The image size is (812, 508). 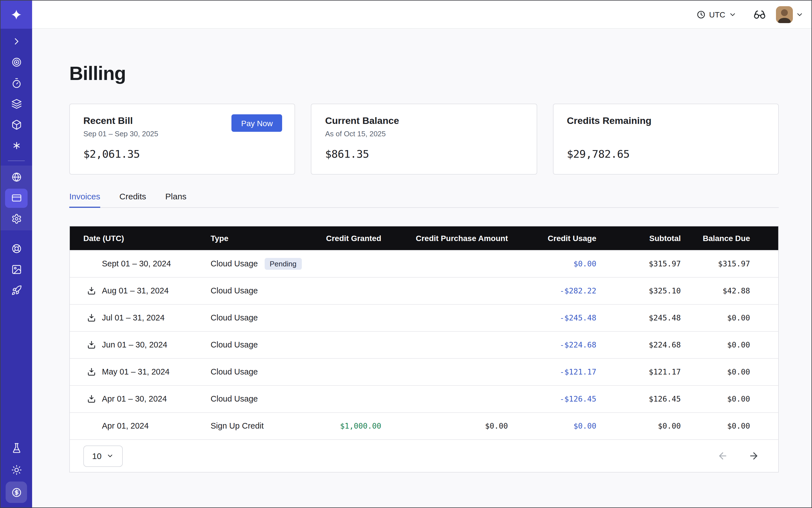 I want to click on app-logo, so click(x=16, y=15).